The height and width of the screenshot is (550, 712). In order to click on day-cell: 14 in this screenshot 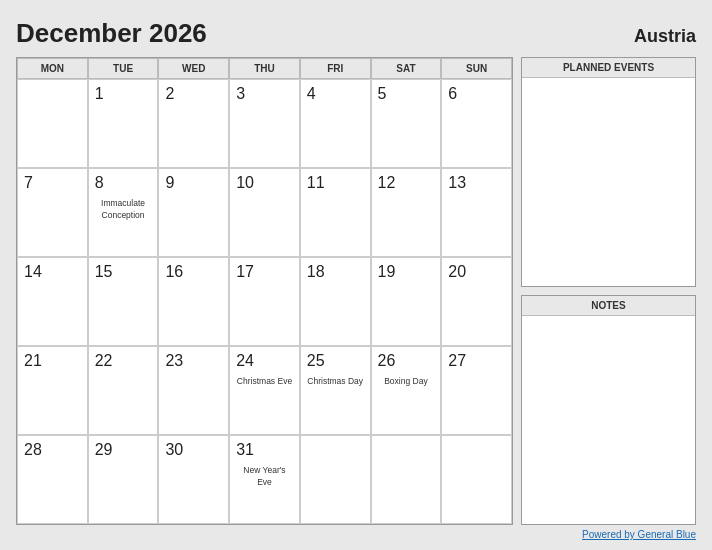, I will do `click(52, 302)`.